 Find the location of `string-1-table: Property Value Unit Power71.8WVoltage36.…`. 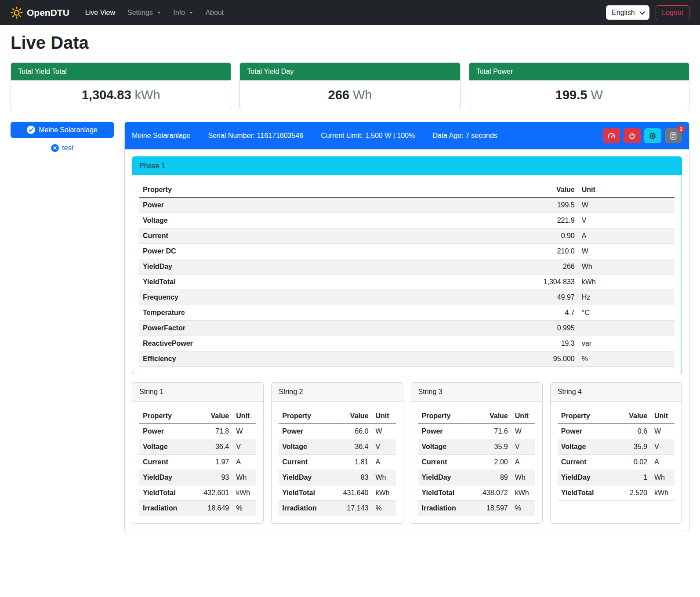

string-1-table: Property Value Unit Power71.8WVoltage36.… is located at coordinates (198, 462).